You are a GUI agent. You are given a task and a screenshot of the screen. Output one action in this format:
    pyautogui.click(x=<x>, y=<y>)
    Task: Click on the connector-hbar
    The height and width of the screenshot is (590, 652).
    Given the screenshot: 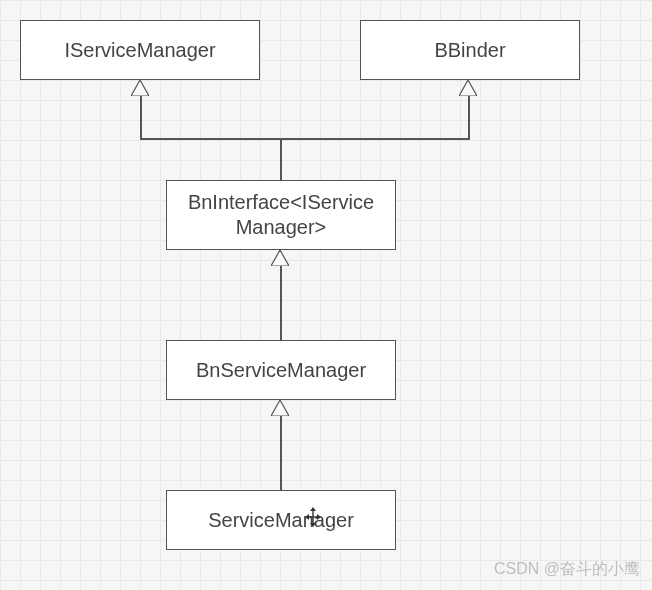 What is the action you would take?
    pyautogui.click(x=305, y=139)
    